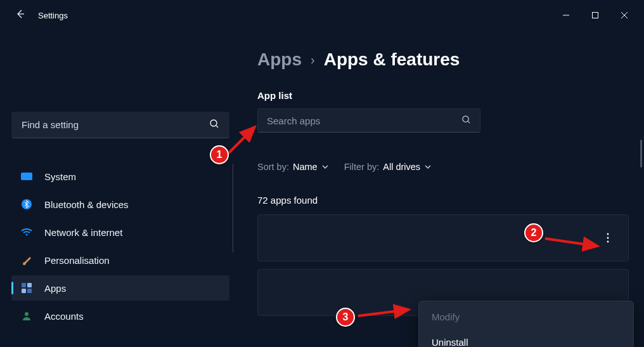  I want to click on section-label: App list, so click(443, 95).